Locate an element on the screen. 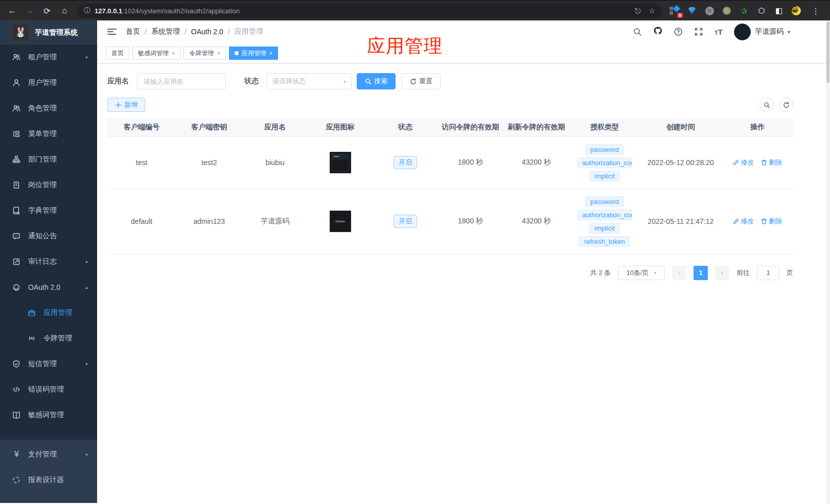 The height and width of the screenshot is (504, 830). col-grant-types: 授权类型 is located at coordinates (604, 127).